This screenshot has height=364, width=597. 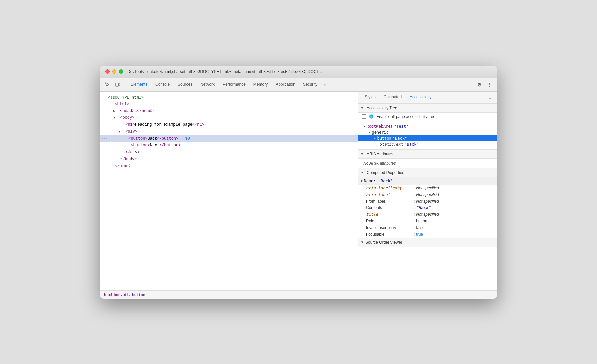 What do you see at coordinates (115, 118) in the screenshot?
I see `collapse-body-icon` at bounding box center [115, 118].